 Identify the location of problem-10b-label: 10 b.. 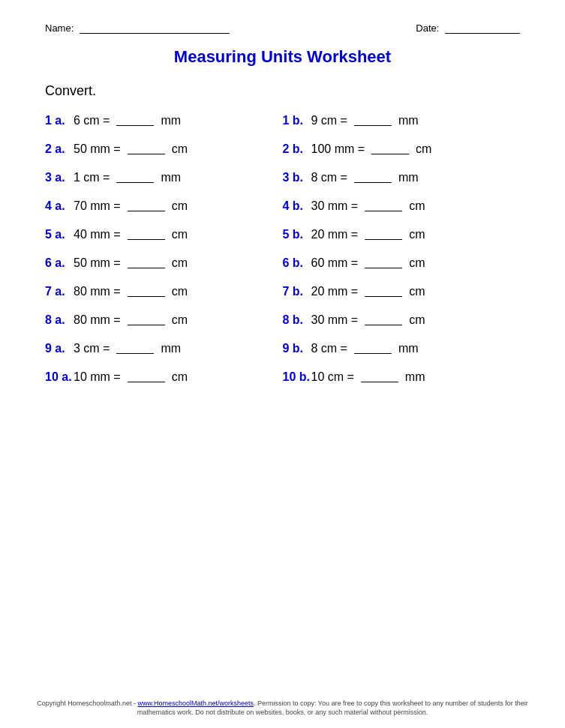
(297, 377).